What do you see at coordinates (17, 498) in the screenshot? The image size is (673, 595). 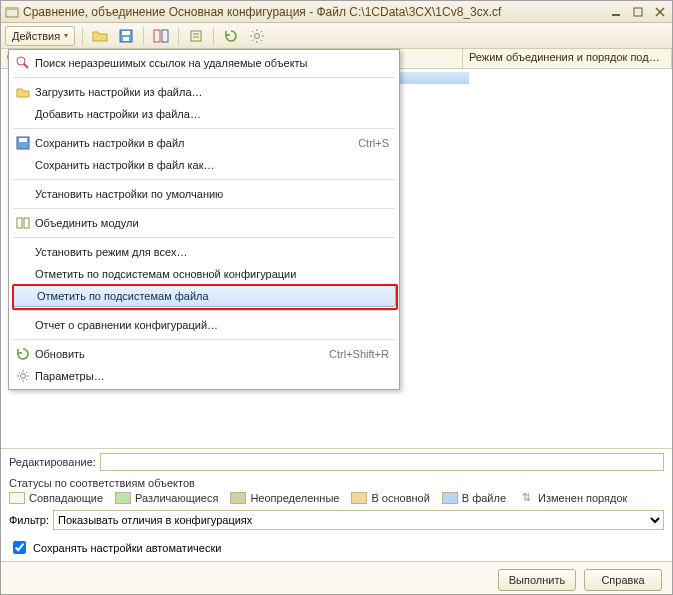 I see `swatch-matching` at bounding box center [17, 498].